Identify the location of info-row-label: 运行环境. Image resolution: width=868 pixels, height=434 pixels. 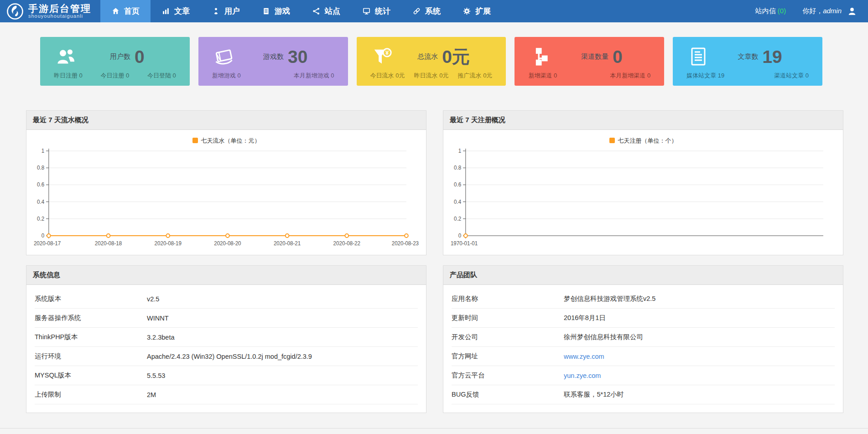
(91, 356).